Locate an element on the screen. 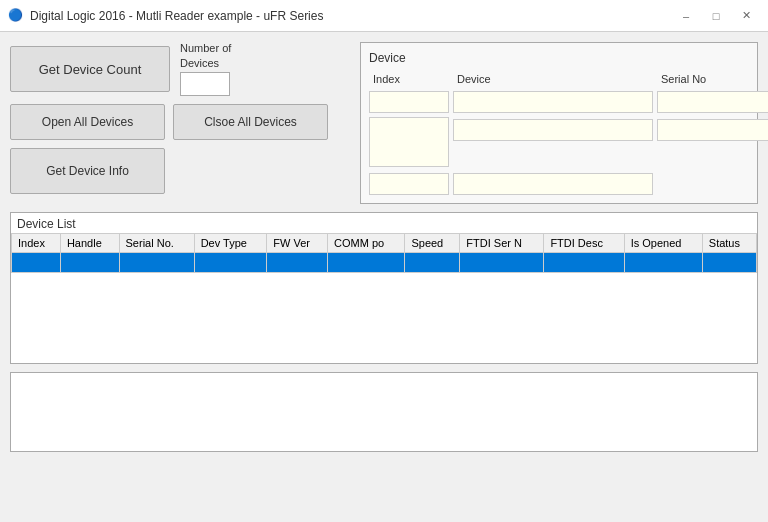  cell-ftdi-desc is located at coordinates (584, 263).